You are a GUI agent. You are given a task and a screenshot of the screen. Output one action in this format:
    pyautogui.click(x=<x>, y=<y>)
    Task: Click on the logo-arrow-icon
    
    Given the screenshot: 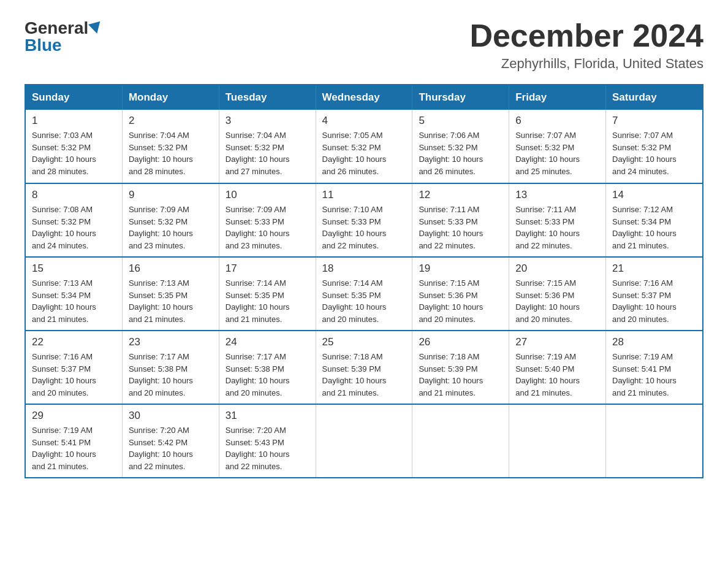 What is the action you would take?
    pyautogui.click(x=96, y=28)
    